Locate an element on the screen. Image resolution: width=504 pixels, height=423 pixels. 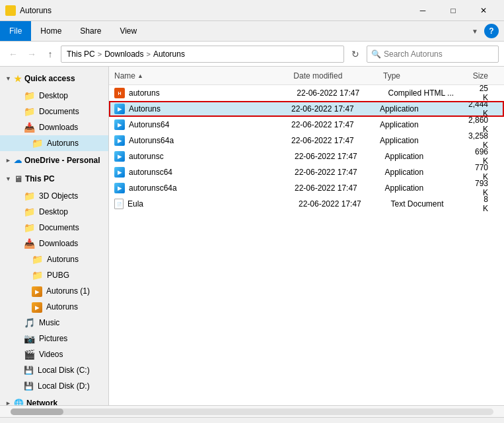
tab-file: File is located at coordinates (16, 31).